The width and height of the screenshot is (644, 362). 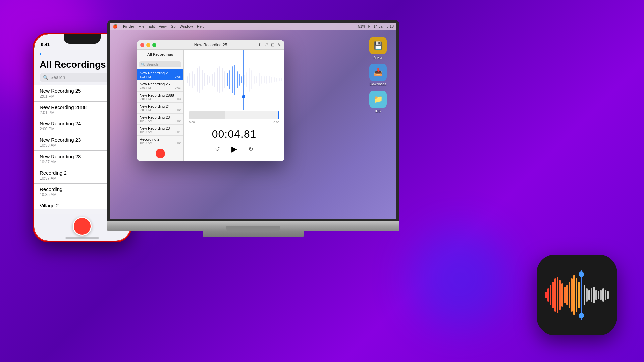 What do you see at coordinates (211, 45) in the screenshot?
I see `vm-titlebar: New Recording 25 ⬆ ♡ ⊟ ✎` at bounding box center [211, 45].